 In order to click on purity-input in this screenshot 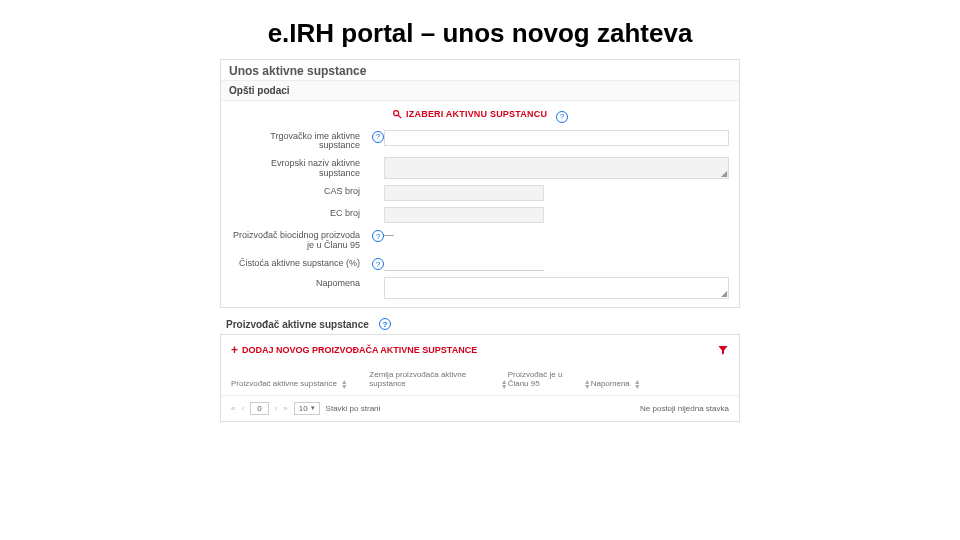, I will do `click(464, 264)`.